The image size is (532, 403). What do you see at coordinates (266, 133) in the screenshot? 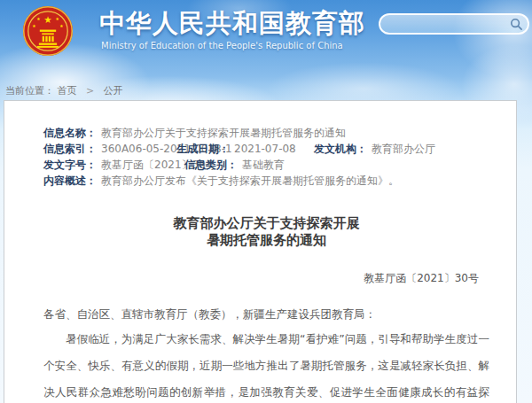
I see `meta-row-name: 信息名称： 教育部办公厅关于支持探索开展暑期托管服务的通知` at bounding box center [266, 133].